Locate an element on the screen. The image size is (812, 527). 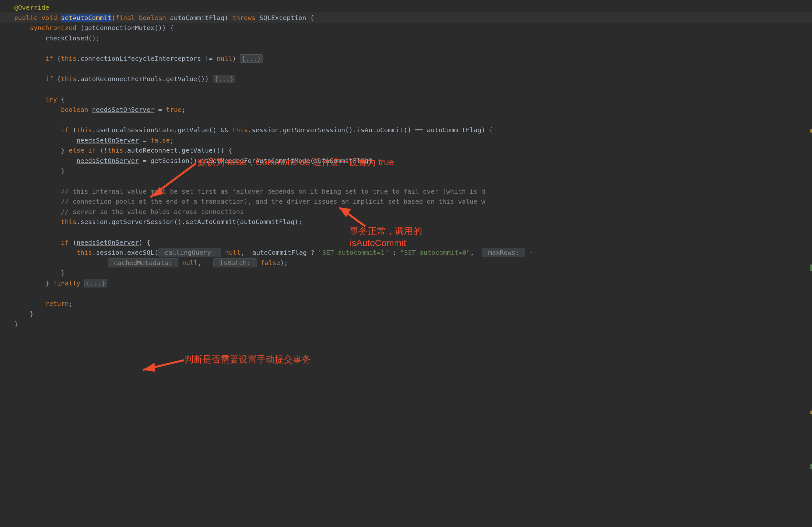
kw-public: public is located at coordinates (26, 18).